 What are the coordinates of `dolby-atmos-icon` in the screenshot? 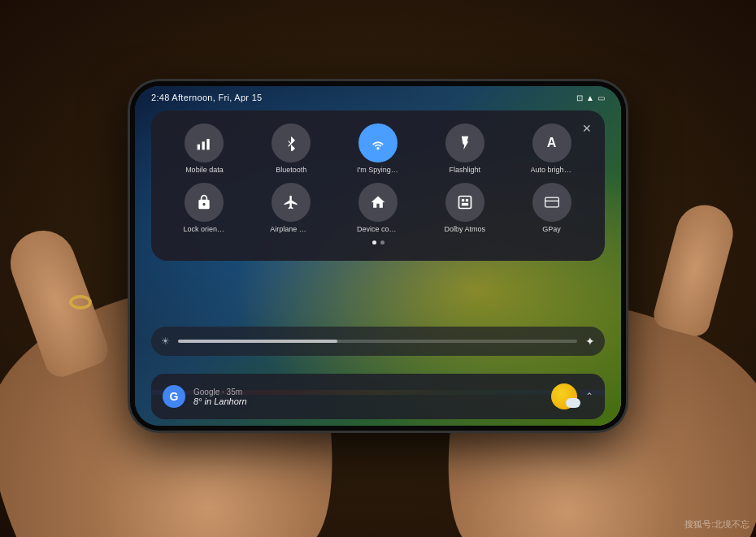 It's located at (465, 202).